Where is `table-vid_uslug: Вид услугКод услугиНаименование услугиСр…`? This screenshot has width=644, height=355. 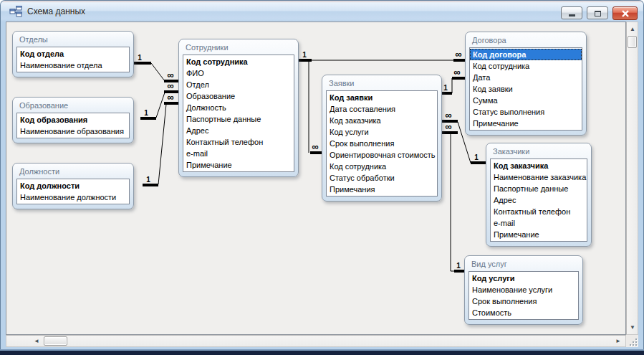 table-vid_uslug: Вид услугКод услугиНаименование услугиСр… is located at coordinates (524, 290).